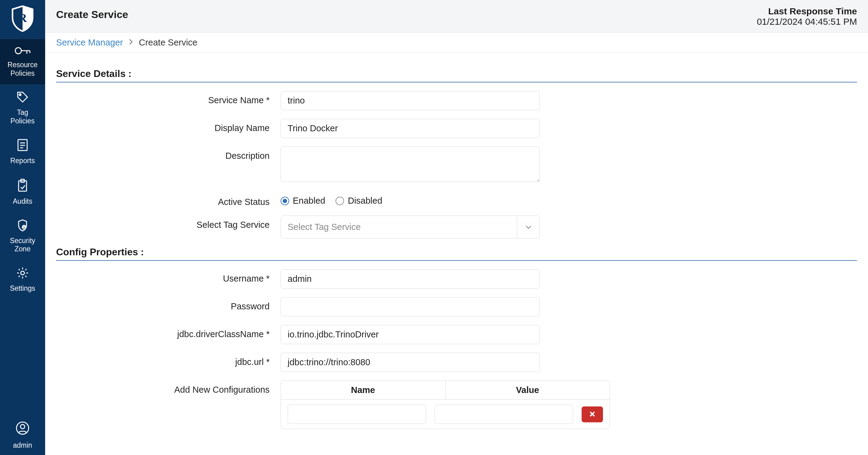 This screenshot has width=868, height=455. What do you see at coordinates (90, 42) in the screenshot?
I see `breadcrumb-root-link: Service Manager` at bounding box center [90, 42].